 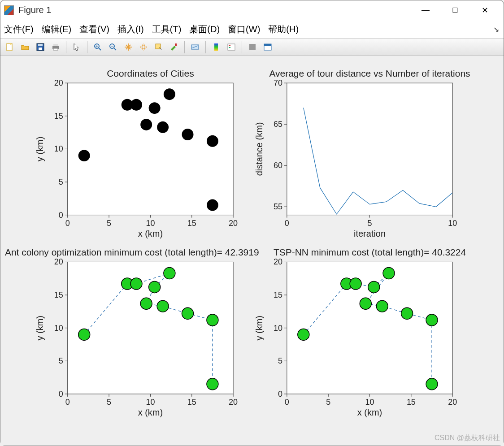 I want to click on svg-text: 65, so click(x=278, y=124).